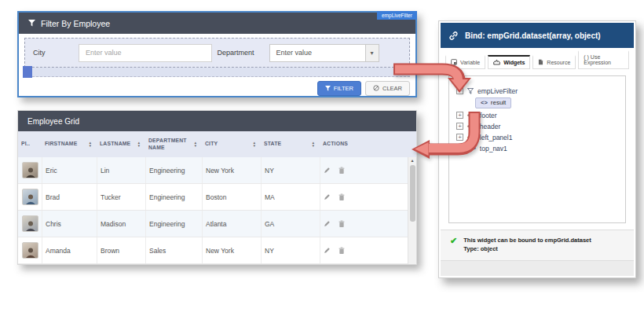 The image size is (644, 316). Describe the element at coordinates (465, 62) in the screenshot. I see `tab-variable: Variable` at that location.